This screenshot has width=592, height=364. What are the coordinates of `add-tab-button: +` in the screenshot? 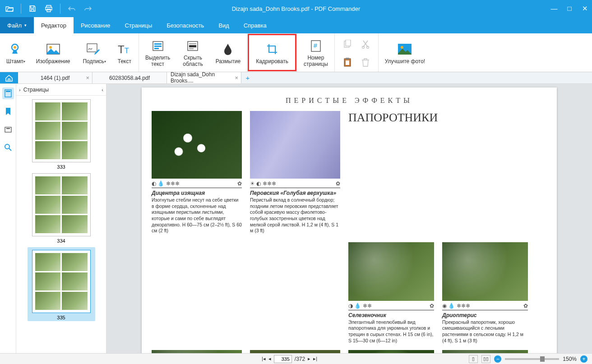 It's located at (248, 78).